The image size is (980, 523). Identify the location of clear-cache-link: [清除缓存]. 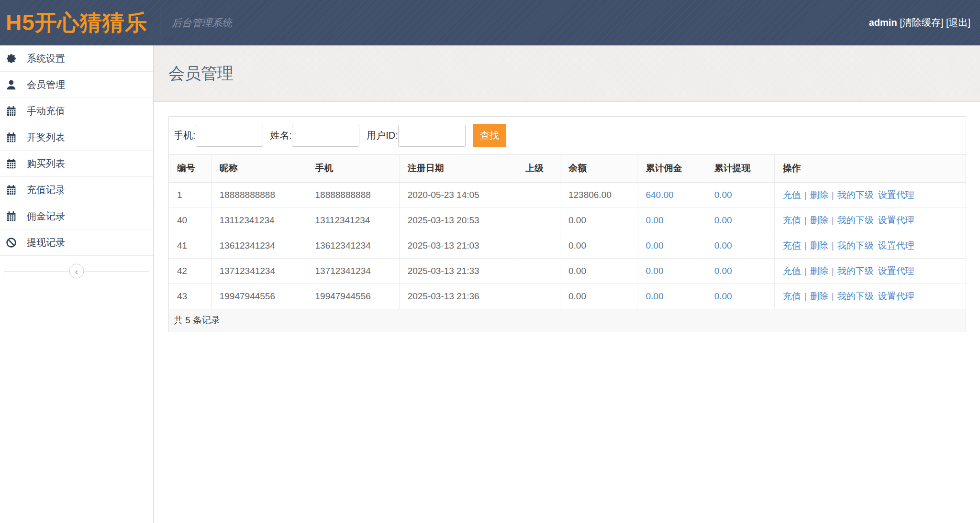
(922, 22).